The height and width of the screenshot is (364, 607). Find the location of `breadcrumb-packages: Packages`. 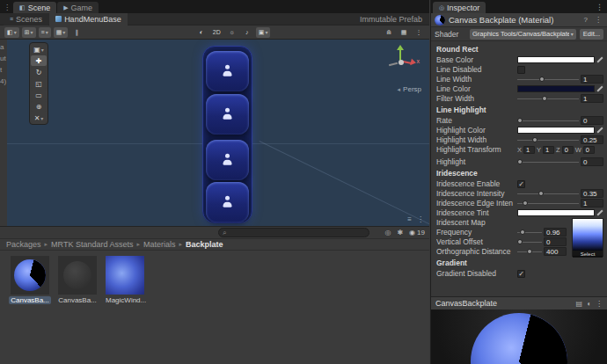

breadcrumb-packages: Packages is located at coordinates (24, 244).